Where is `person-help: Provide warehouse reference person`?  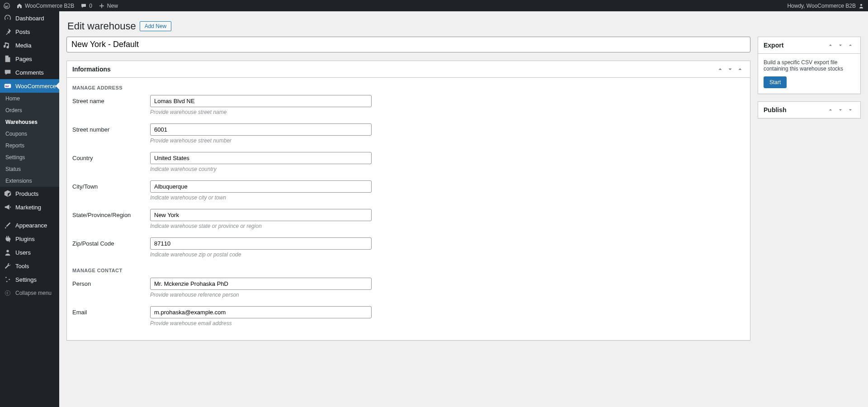
person-help: Provide warehouse reference person is located at coordinates (261, 295).